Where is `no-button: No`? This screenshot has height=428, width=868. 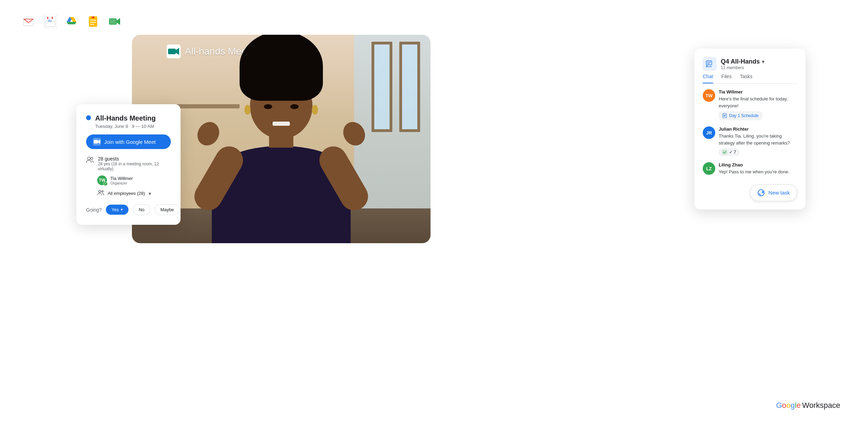 no-button: No is located at coordinates (142, 210).